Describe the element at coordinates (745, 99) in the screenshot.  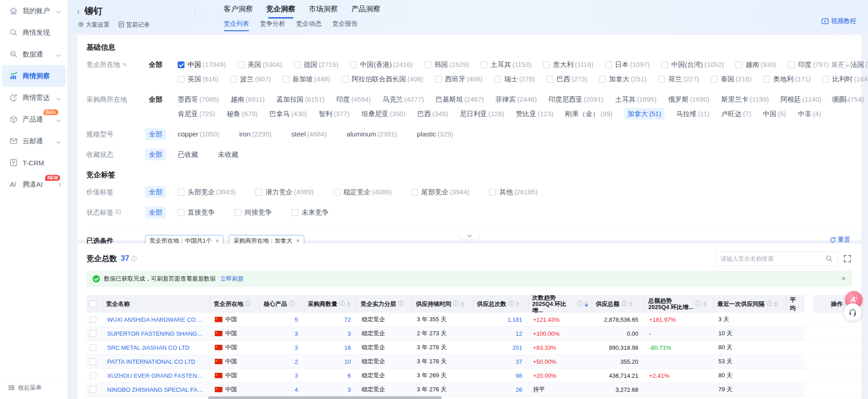
I see `filter-option: 斯里兰卡(1199)` at that location.